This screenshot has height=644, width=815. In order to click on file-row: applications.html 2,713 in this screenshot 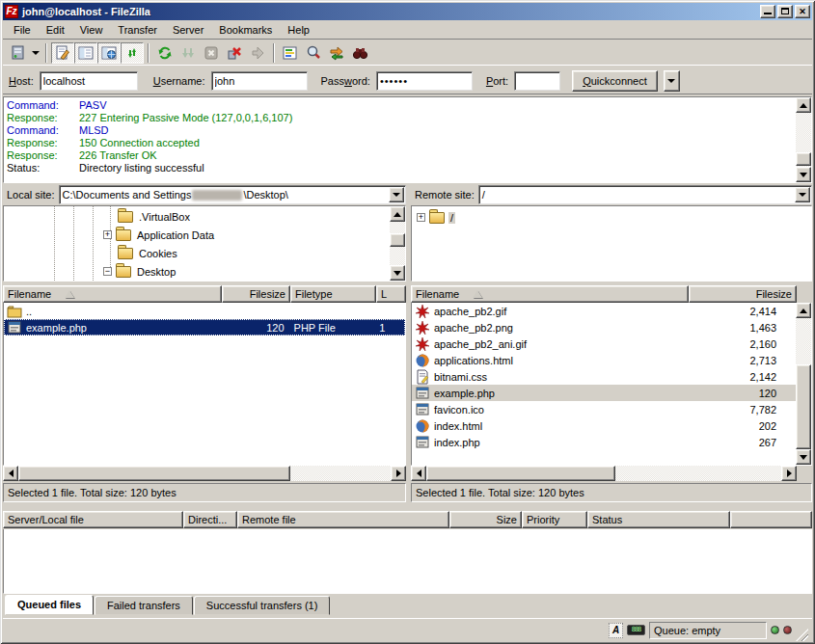, I will do `click(605, 361)`.